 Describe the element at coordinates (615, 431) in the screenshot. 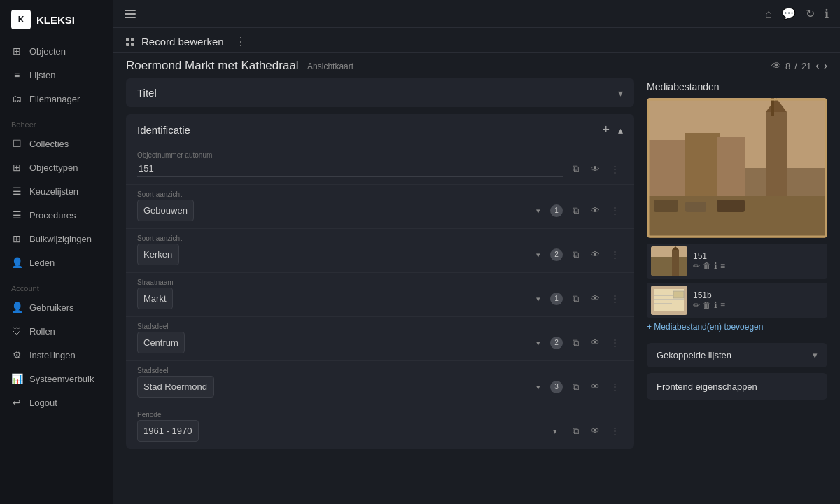

I see `field-periode-more-btn: ⋮` at that location.